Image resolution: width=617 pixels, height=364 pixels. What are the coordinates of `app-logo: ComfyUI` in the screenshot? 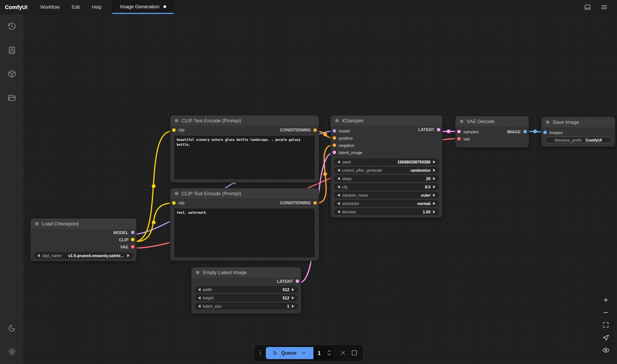 It's located at (17, 7).